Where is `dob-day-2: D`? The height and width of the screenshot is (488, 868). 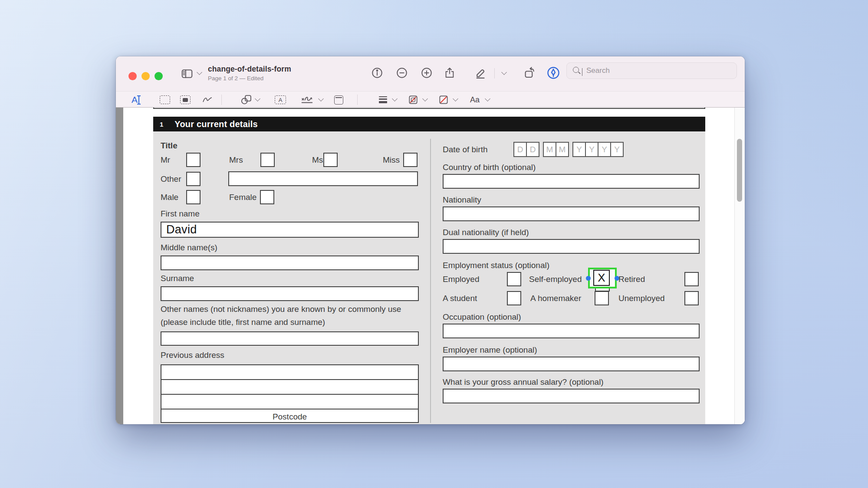 dob-day-2: D is located at coordinates (533, 149).